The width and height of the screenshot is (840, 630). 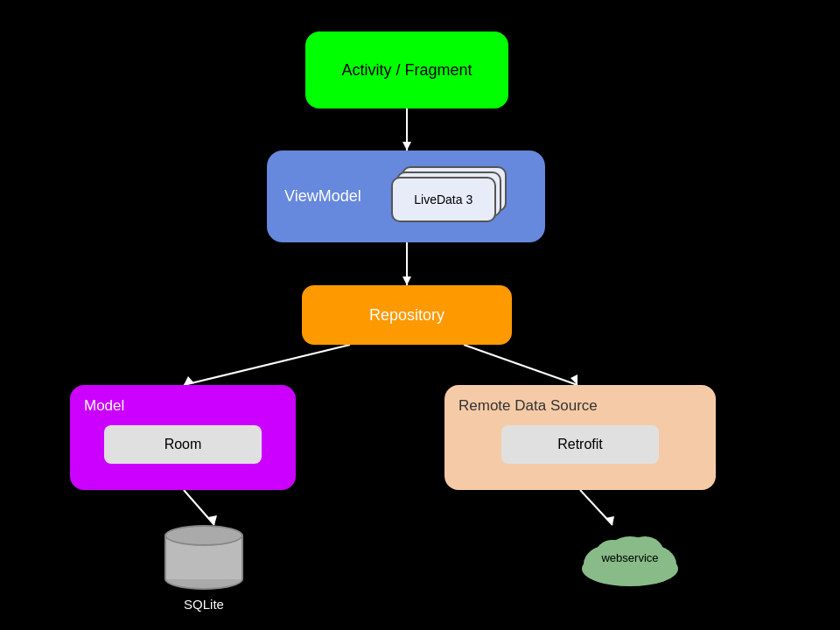 I want to click on livedata-label: LiveData 3, so click(x=443, y=200).